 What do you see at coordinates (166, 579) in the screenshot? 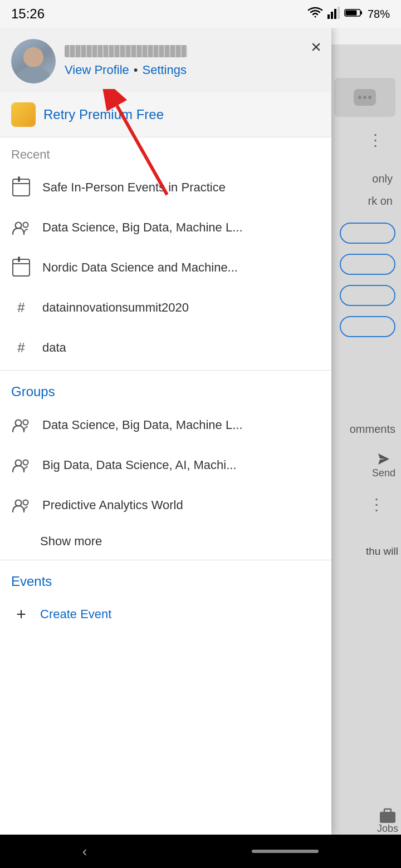
I see `events-section-header: Events` at bounding box center [166, 579].